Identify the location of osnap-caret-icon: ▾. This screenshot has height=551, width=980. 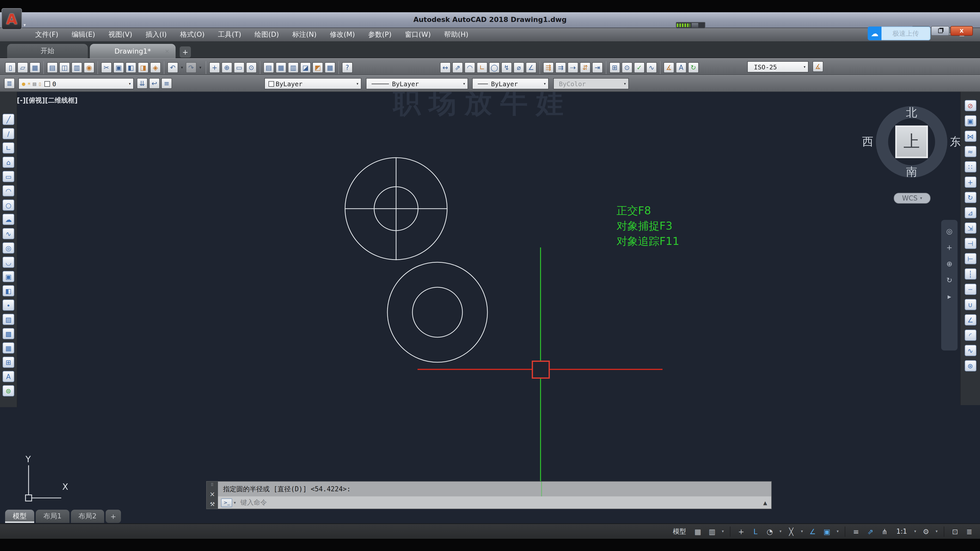
(838, 532).